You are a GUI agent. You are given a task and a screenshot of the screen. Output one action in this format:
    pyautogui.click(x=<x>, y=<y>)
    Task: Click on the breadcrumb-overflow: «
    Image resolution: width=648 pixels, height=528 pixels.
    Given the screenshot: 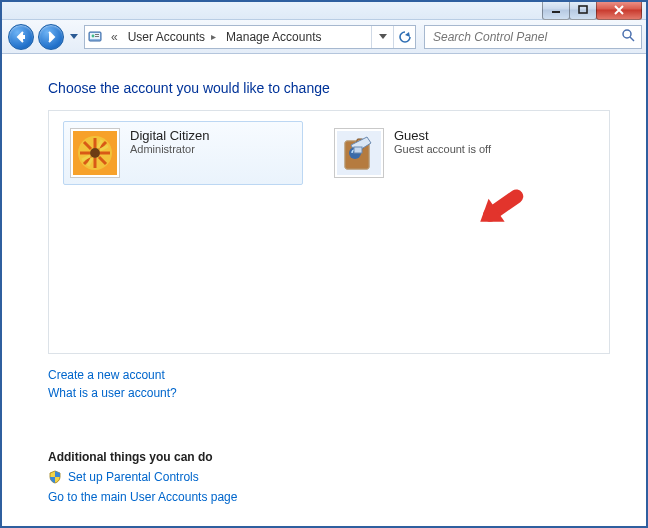 What is the action you would take?
    pyautogui.click(x=114, y=37)
    